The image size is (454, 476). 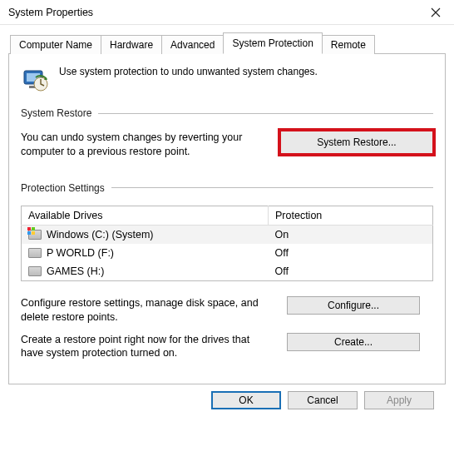 I want to click on table-row: GAMES (H:)Off, so click(x=228, y=271).